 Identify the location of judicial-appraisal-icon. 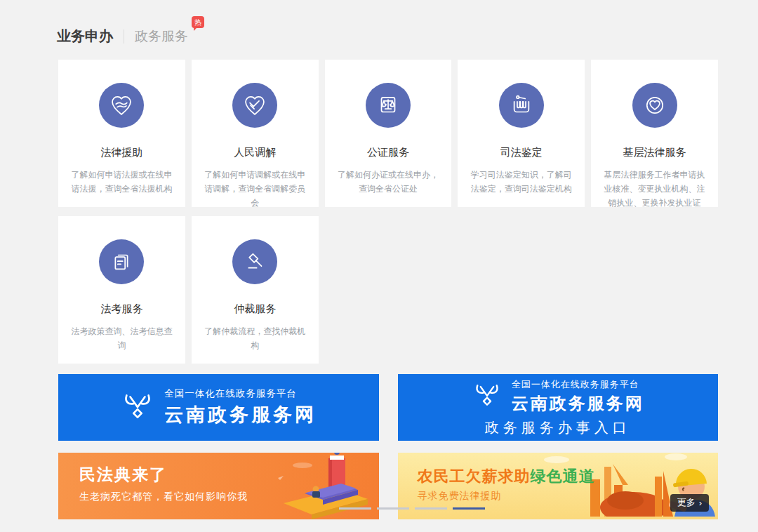
(521, 105).